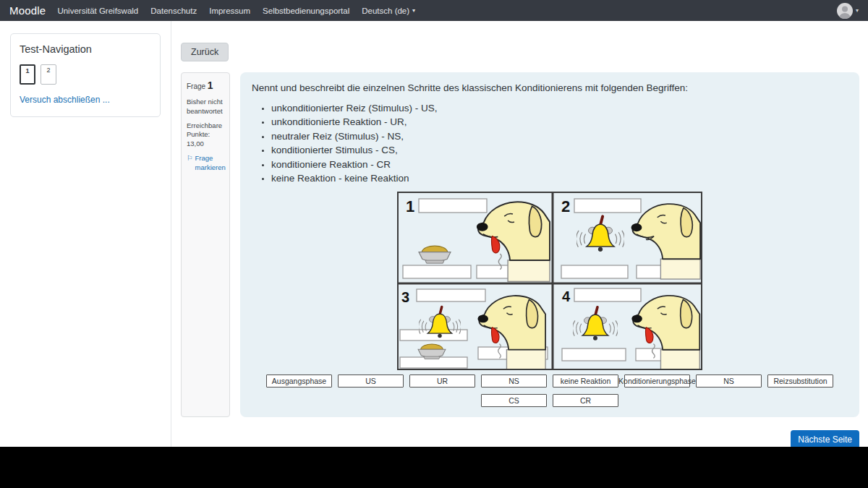 This screenshot has height=488, width=868. Describe the element at coordinates (560, 179) in the screenshot. I see `term-item: keine Reaktion - keine Reaktion` at that location.